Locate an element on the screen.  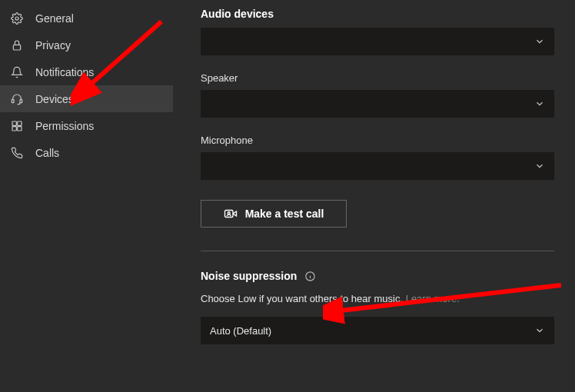
audio-devices-select is located at coordinates (377, 42).